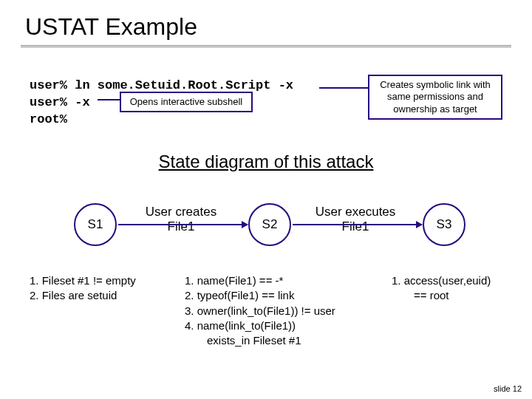  What do you see at coordinates (356, 226) in the screenshot?
I see `trans2-line2: File1` at bounding box center [356, 226].